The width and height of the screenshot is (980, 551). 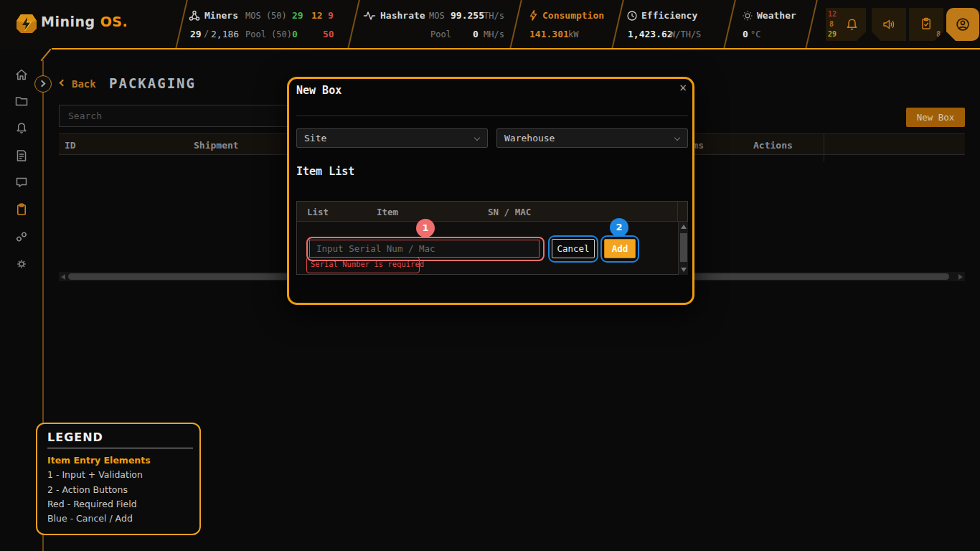 I want to click on sidebar-toggle-button, so click(x=43, y=84).